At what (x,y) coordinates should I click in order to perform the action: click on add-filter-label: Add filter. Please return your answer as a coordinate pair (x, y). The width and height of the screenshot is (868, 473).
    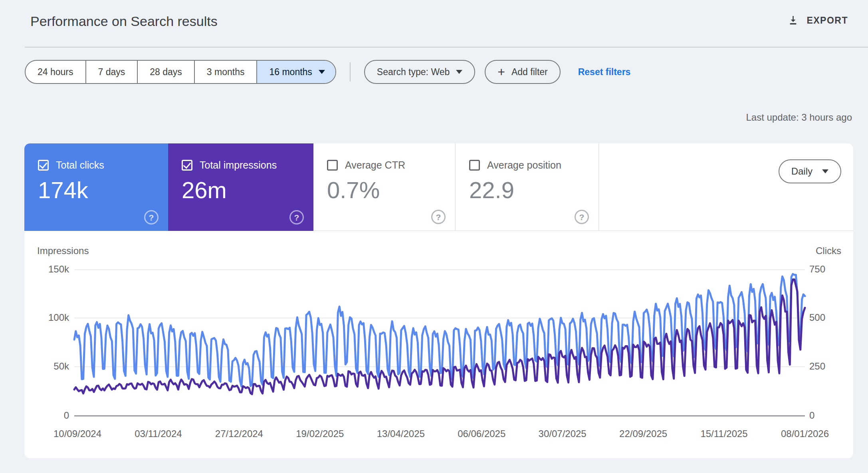
    Looking at the image, I should click on (529, 72).